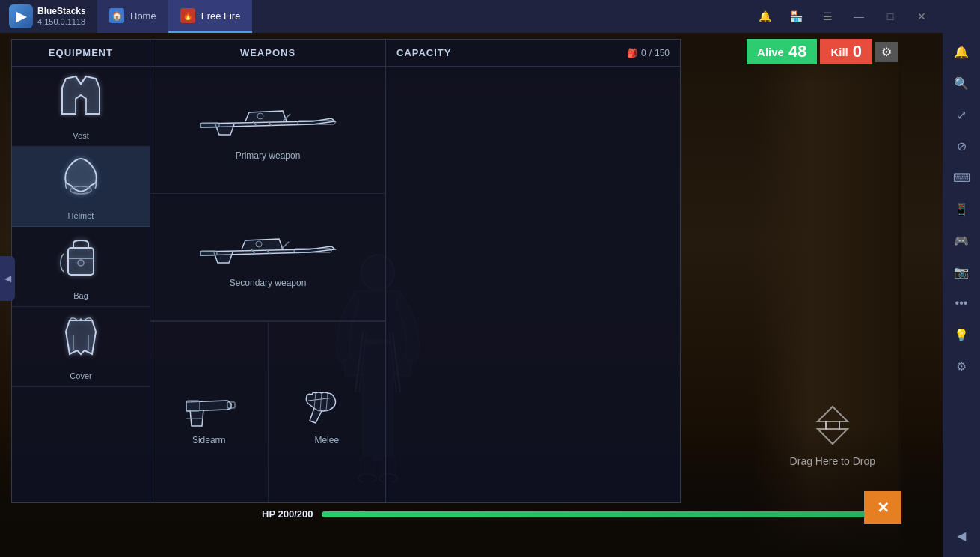 This screenshot has height=557, width=980. Describe the element at coordinates (883, 508) in the screenshot. I see `close-icon: ✕` at that location.